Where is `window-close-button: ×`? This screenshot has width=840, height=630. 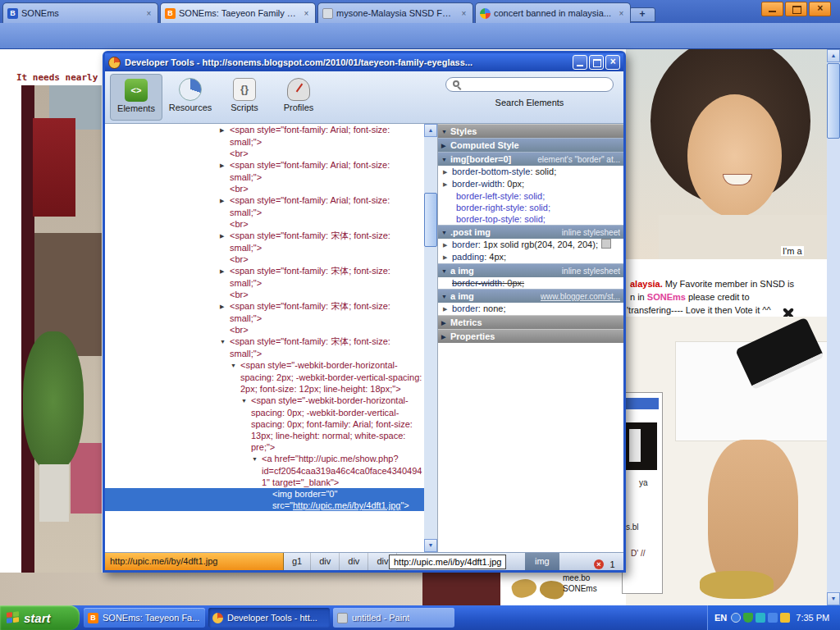
window-close-button: × is located at coordinates (820, 9).